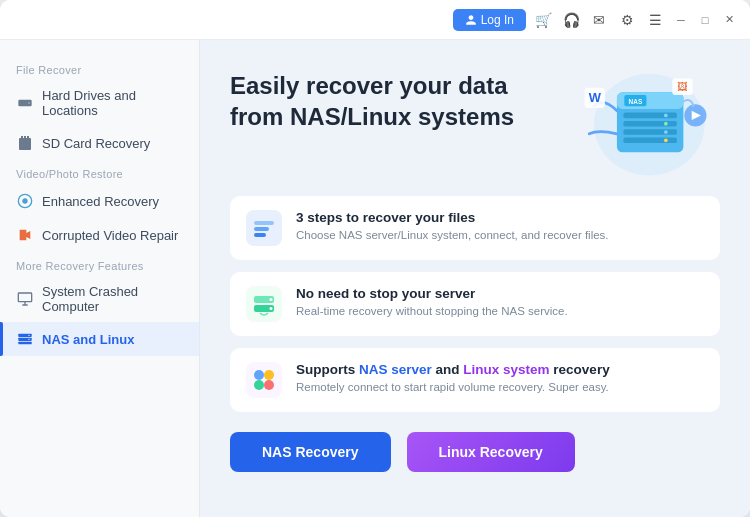 This screenshot has height=517, width=750. Describe the element at coordinates (543, 20) in the screenshot. I see `cart-icon: 🛒` at that location.